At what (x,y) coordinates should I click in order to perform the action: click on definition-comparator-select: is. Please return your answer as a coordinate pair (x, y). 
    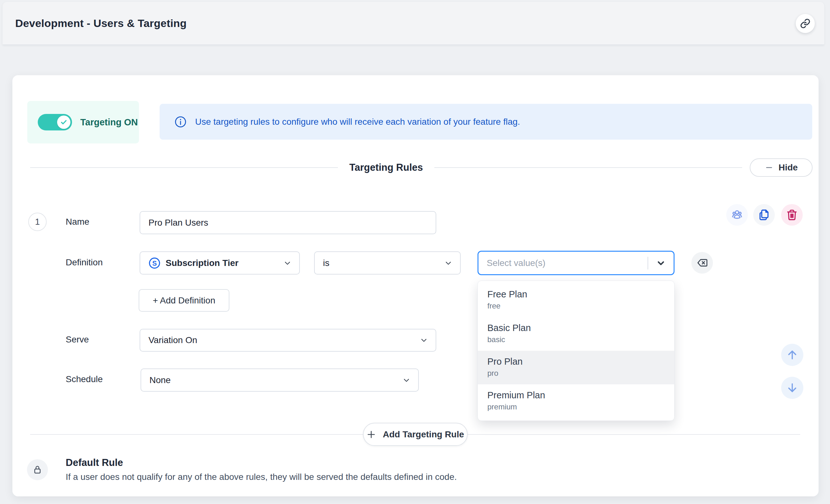
    Looking at the image, I should click on (387, 263).